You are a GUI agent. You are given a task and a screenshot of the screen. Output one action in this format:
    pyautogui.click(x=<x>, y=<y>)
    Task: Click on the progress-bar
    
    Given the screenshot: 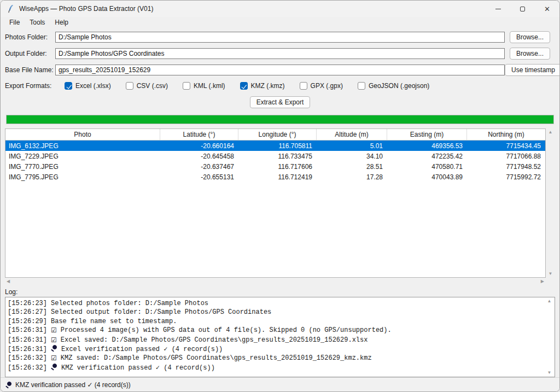 What is the action you would take?
    pyautogui.click(x=280, y=119)
    